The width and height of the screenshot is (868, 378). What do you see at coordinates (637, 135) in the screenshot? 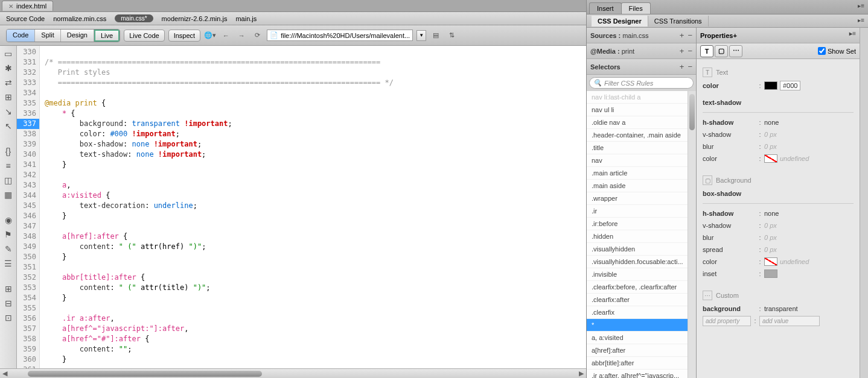
I see `selector-item: .header-container, .main aside` at bounding box center [637, 135].